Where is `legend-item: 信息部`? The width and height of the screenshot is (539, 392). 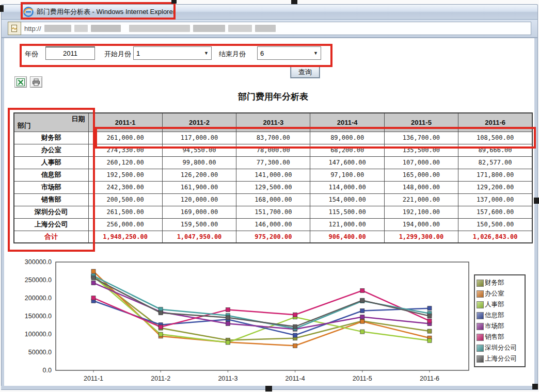
legend-item: 信息部 is located at coordinates (500, 316).